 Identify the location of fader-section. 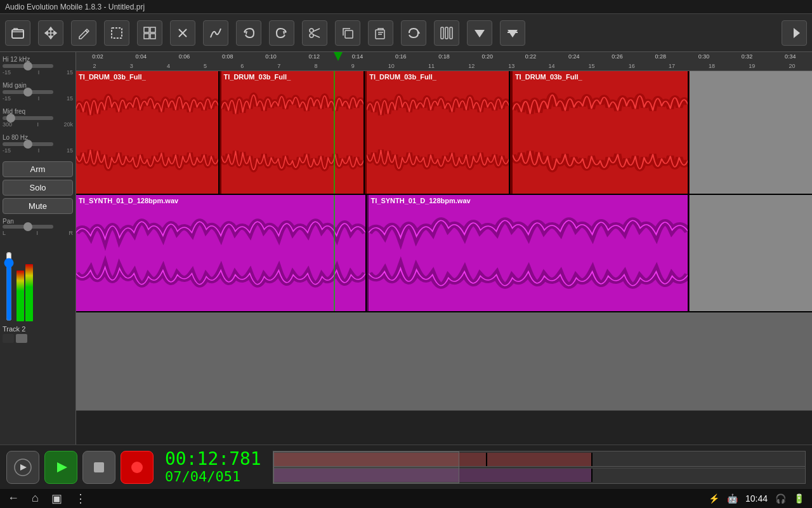
(9, 286).